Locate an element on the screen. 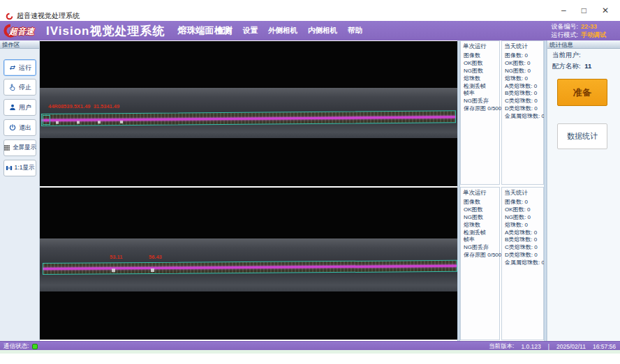 The height and width of the screenshot is (364, 620). operation-panel-title: 操作区 is located at coordinates (20, 45).